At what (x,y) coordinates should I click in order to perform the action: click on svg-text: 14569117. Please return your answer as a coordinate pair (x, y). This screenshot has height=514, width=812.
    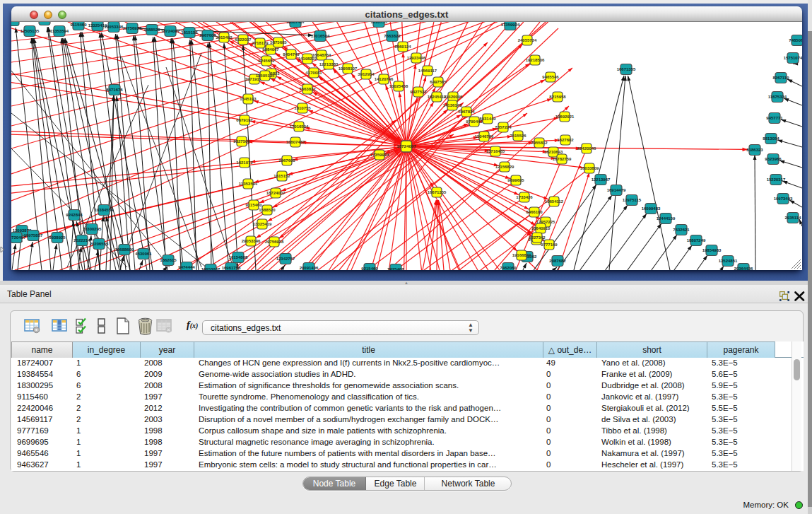
    Looking at the image, I should click on (428, 71).